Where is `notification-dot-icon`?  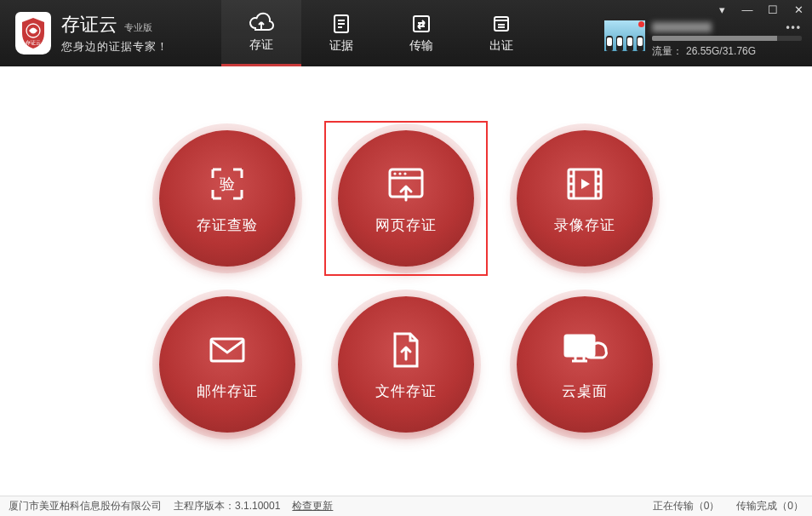
notification-dot-icon is located at coordinates (642, 24).